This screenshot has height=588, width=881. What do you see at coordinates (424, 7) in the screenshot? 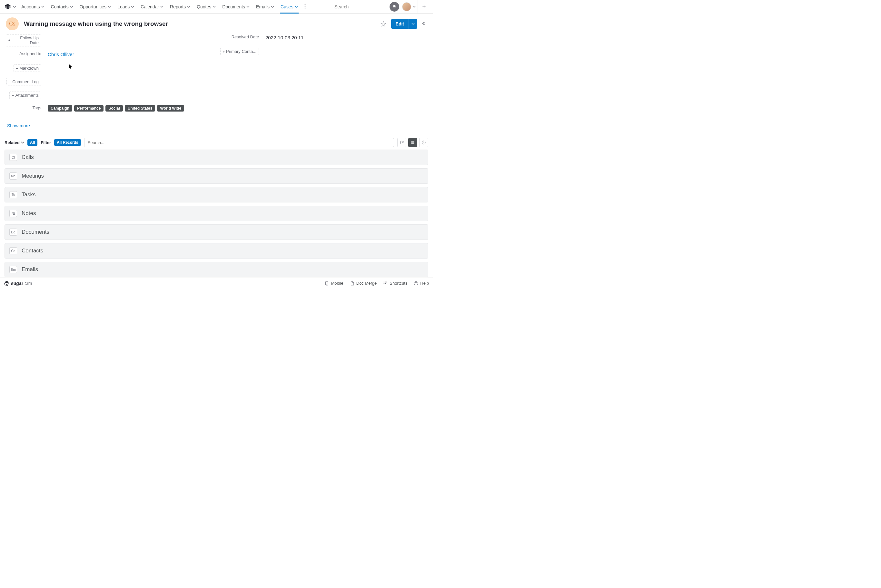
I see `plus-icon` at bounding box center [424, 7].